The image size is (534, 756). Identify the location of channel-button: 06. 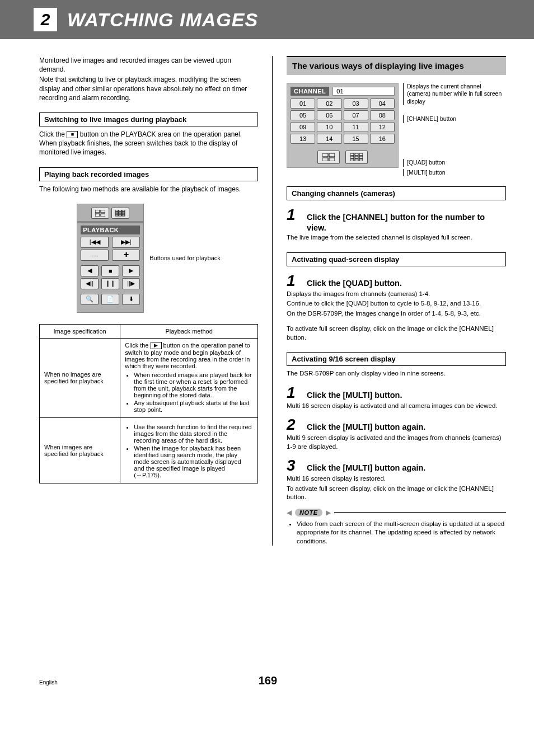
(329, 115).